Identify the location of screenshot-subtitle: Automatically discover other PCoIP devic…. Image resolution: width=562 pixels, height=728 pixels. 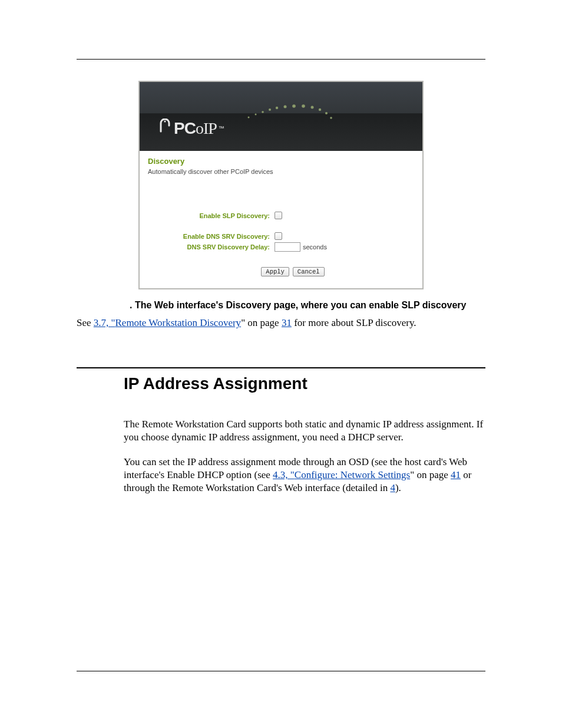
(281, 172).